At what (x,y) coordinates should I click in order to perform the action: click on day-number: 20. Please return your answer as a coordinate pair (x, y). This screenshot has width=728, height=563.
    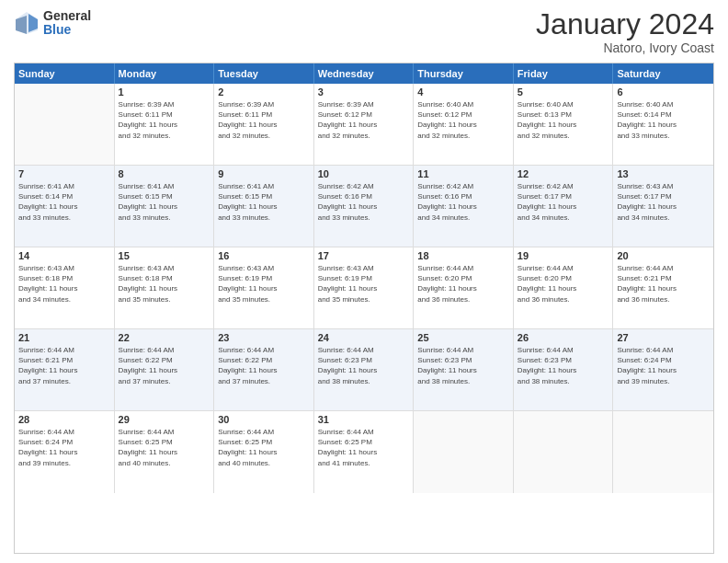
    Looking at the image, I should click on (664, 256).